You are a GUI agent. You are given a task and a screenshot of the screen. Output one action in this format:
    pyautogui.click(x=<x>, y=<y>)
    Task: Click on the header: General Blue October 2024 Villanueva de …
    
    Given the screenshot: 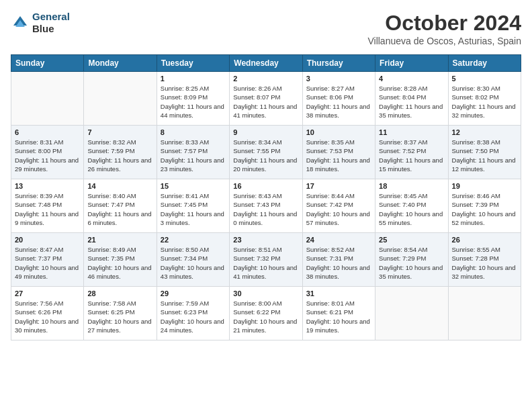 What is the action you would take?
    pyautogui.click(x=266, y=28)
    